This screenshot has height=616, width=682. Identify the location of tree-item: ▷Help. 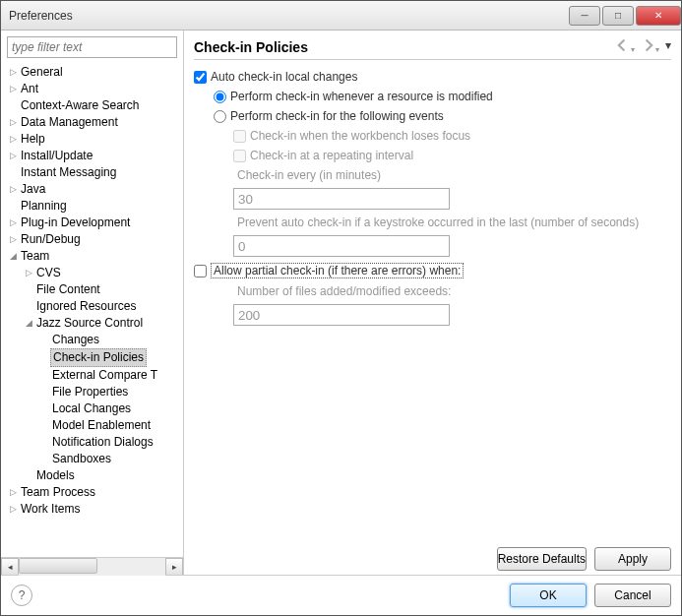
(94, 140).